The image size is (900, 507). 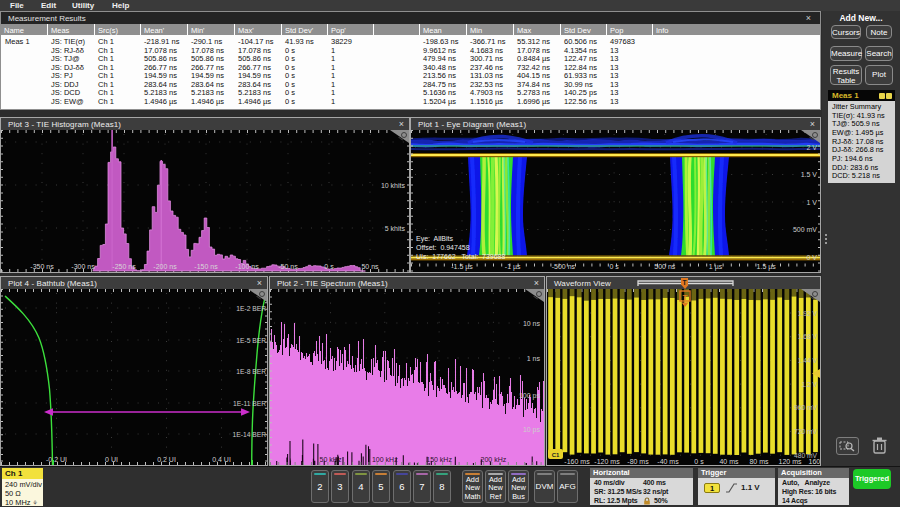 I want to click on svg-text: -1.5 µs, so click(x=462, y=267).